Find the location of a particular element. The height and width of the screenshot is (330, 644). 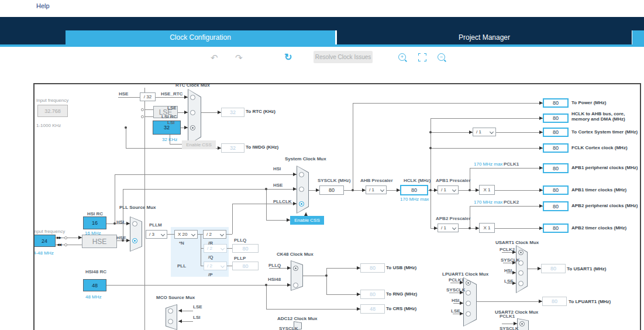

freq-note-label: 170 MHz max is located at coordinates (488, 164).